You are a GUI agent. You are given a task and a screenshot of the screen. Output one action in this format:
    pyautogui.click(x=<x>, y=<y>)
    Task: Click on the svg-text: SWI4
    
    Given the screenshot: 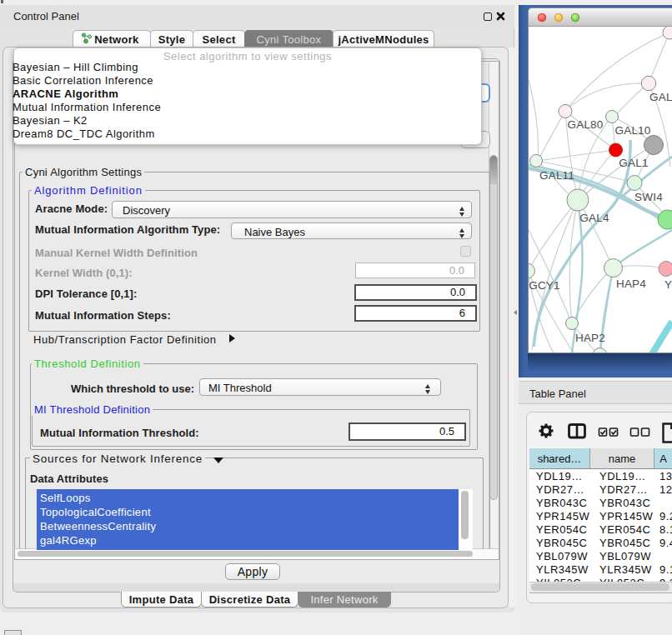 What is the action you would take?
    pyautogui.click(x=649, y=197)
    